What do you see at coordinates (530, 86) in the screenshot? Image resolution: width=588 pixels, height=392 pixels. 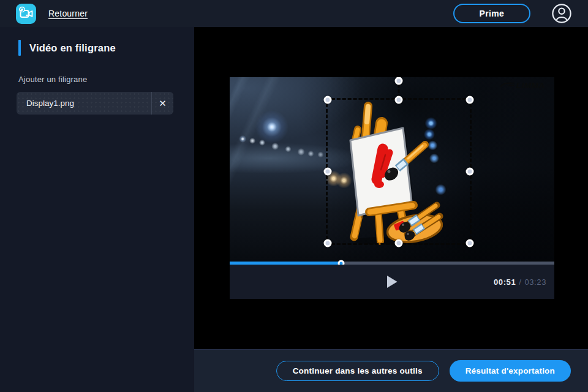 I see `svg-text: LIMMA` at bounding box center [530, 86].